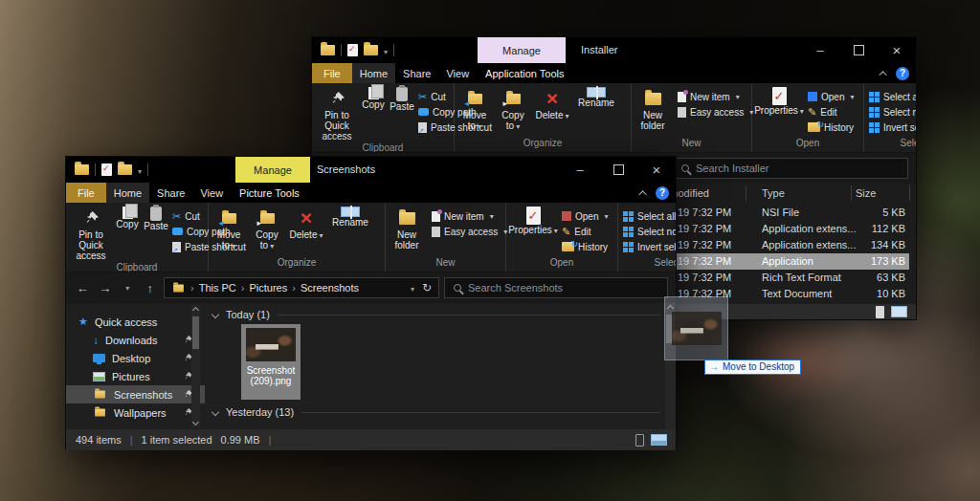 The image size is (980, 501). Describe the element at coordinates (195, 310) in the screenshot. I see `scroll-up-icon` at that location.